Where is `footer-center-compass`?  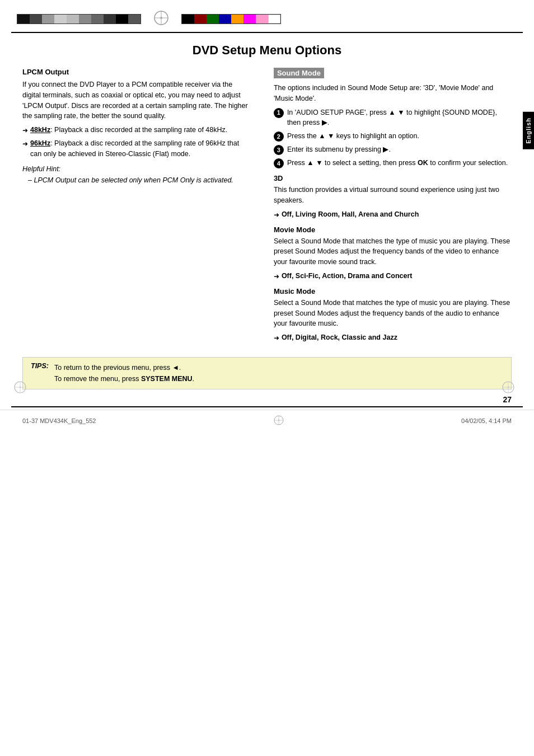
footer-center-compass is located at coordinates (279, 421).